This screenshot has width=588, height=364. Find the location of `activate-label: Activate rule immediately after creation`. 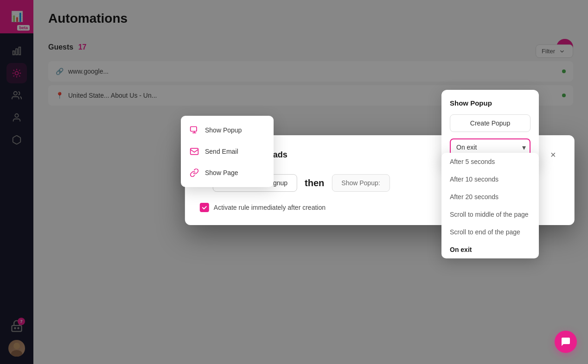

activate-label: Activate rule immediately after creation is located at coordinates (270, 207).